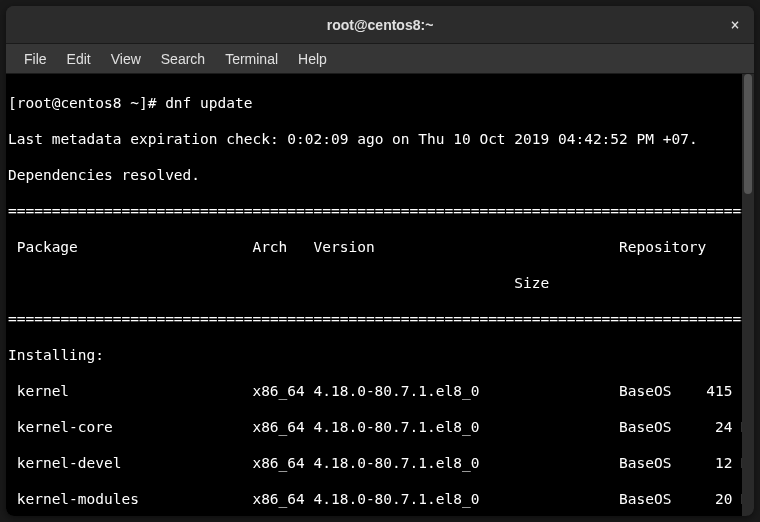  I want to click on table-row: kernel-modulesx86_644.18.0-80.7.1.el8_0B…, so click(375, 499).